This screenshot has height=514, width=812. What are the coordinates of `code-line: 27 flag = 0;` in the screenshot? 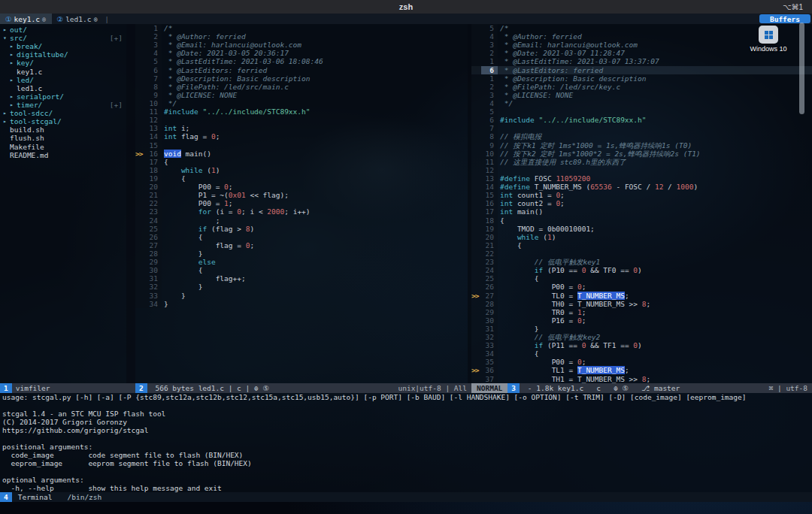 It's located at (301, 245).